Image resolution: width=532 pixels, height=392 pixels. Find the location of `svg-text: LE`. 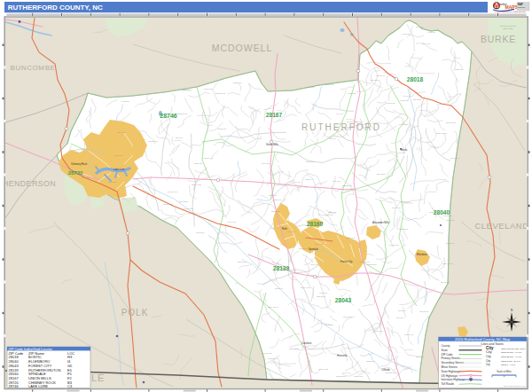

svg-text: LE is located at coordinates (98, 378).